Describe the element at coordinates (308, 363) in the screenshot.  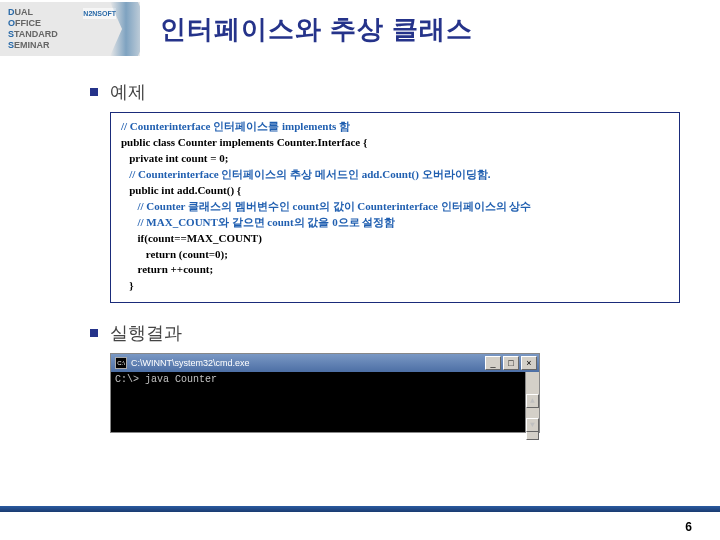
I see `console-title-text: C:\WINNT\system32\cmd.exe` at that location.